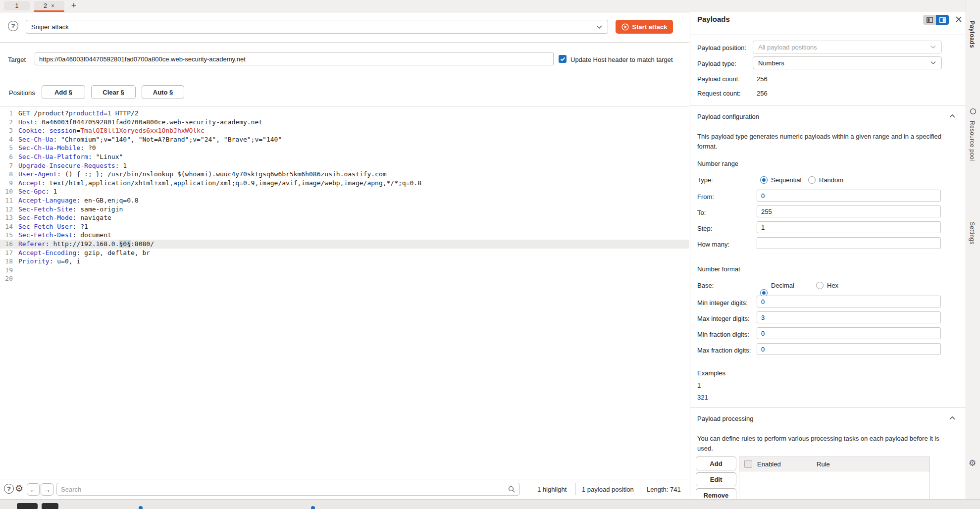 The height and width of the screenshot is (509, 980). I want to click on request-line: 19, so click(345, 270).